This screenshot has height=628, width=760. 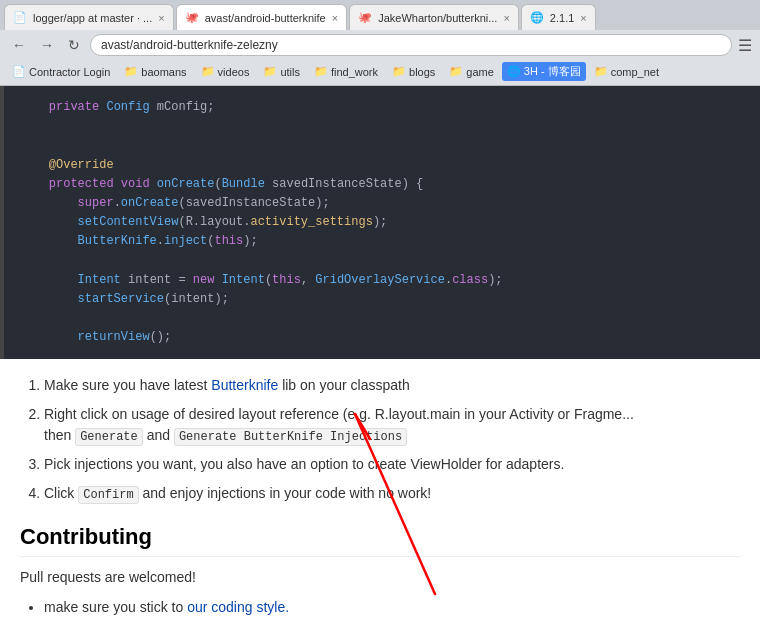 What do you see at coordinates (382, 300) in the screenshot?
I see `code-line-11: startService(intent);` at bounding box center [382, 300].